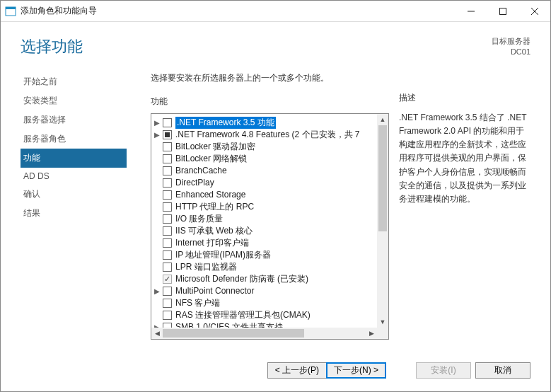  I want to click on feature-label: LPR 端口监视器, so click(207, 267).